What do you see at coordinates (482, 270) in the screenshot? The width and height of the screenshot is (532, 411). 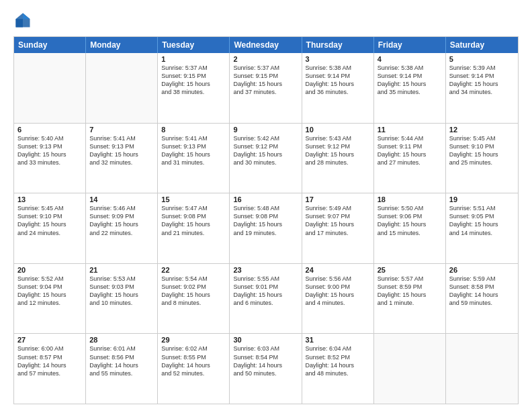 I see `day-number: 26` at bounding box center [482, 270].